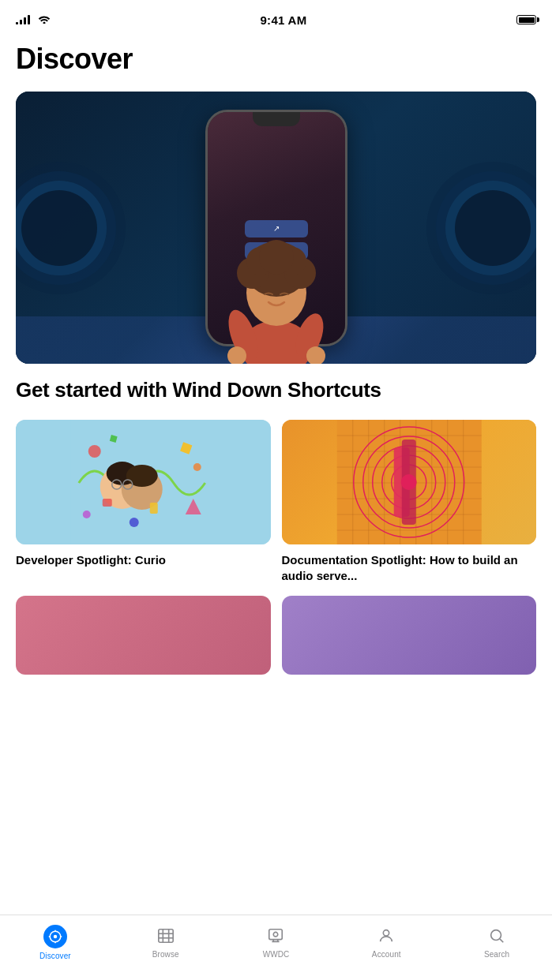  Describe the element at coordinates (55, 956) in the screenshot. I see `tab-discover-label: Discover` at that location.